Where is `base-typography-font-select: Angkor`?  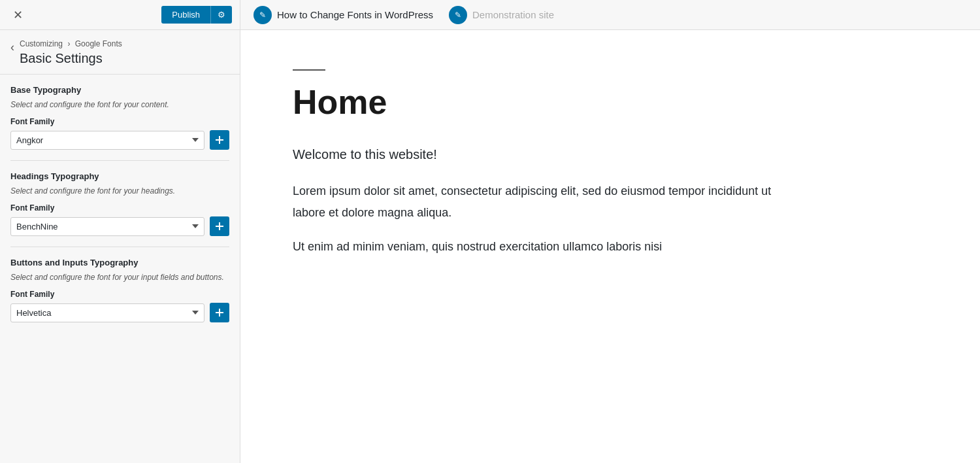
base-typography-font-select: Angkor is located at coordinates (107, 140).